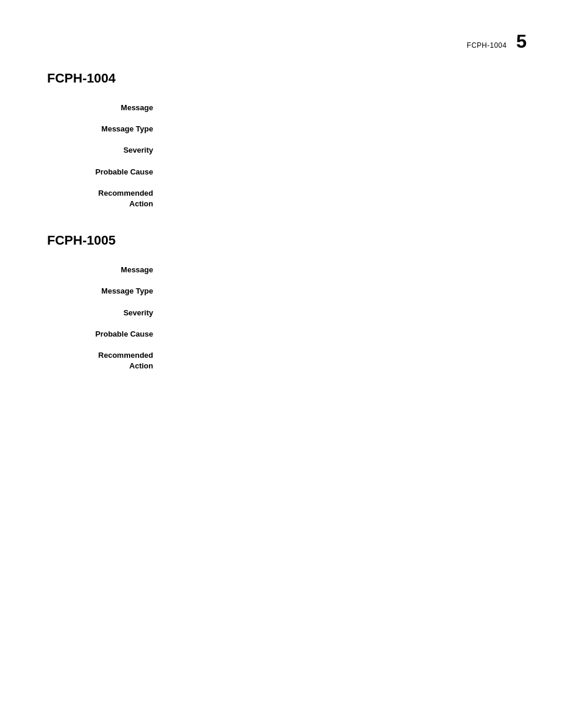 The image size is (562, 728). What do you see at coordinates (281, 172) in the screenshot?
I see `field-row-fcph-1004-3: Probable Cause` at bounding box center [281, 172].